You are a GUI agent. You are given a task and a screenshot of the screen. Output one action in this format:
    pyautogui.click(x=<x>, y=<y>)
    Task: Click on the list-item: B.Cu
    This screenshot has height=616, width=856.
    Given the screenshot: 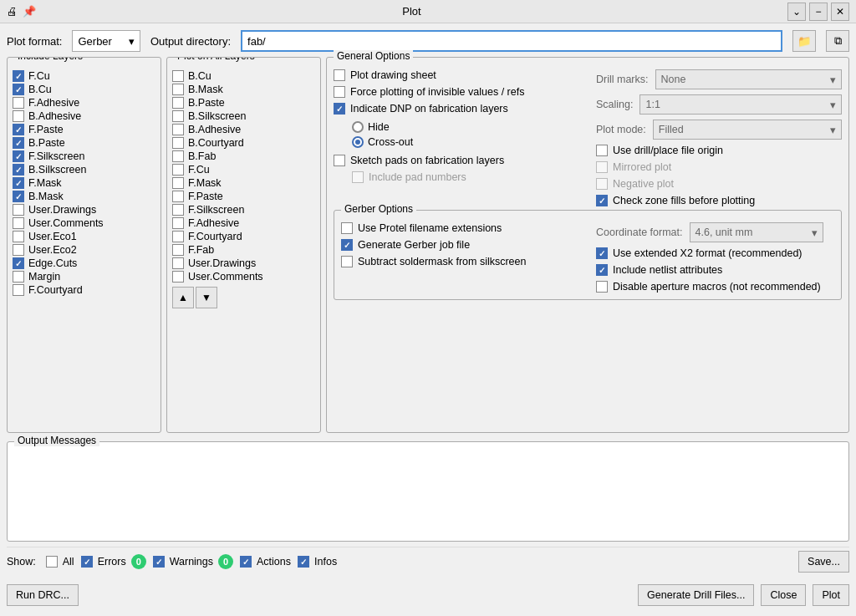 What is the action you would take?
    pyautogui.click(x=244, y=76)
    